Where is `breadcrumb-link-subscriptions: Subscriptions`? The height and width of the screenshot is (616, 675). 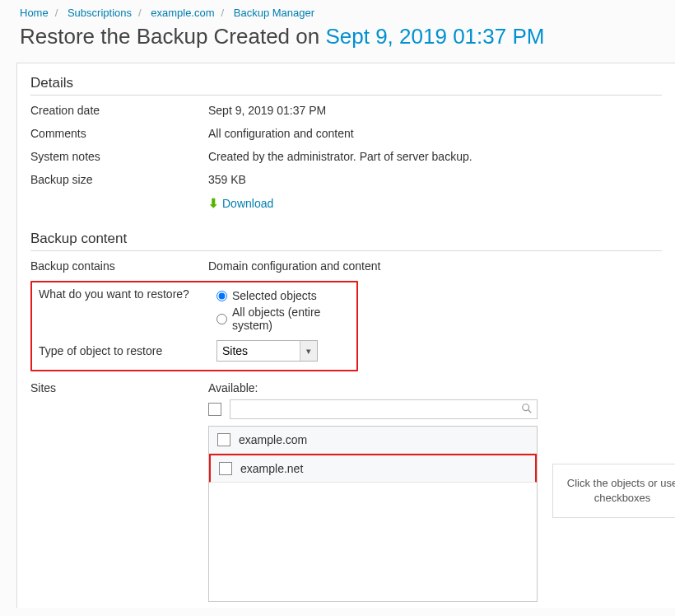
breadcrumb-link-subscriptions: Subscriptions is located at coordinates (100, 13).